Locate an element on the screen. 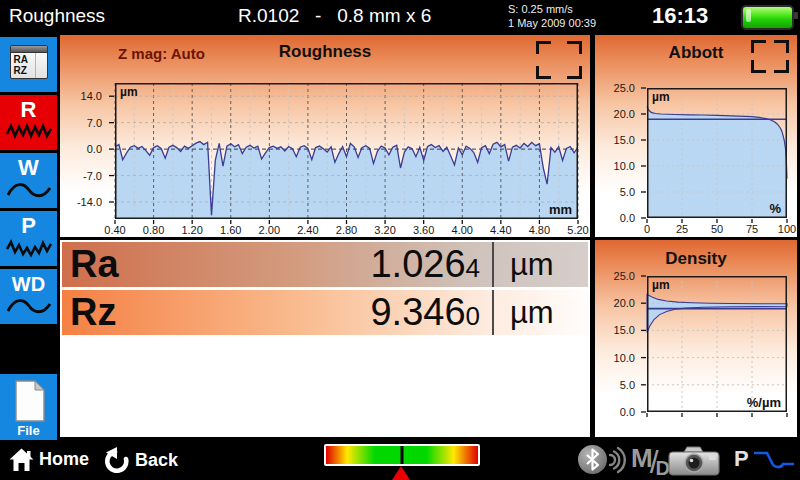  parameter-value: 1.0264 is located at coordinates (340, 264).